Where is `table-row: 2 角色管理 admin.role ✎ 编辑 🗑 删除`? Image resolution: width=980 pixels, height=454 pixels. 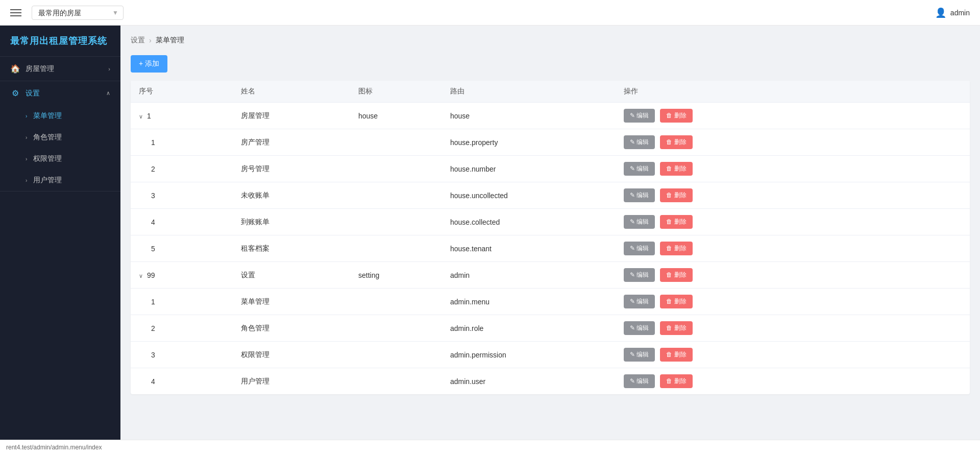 table-row: 2 角色管理 admin.role ✎ 编辑 🗑 删除 is located at coordinates (550, 328).